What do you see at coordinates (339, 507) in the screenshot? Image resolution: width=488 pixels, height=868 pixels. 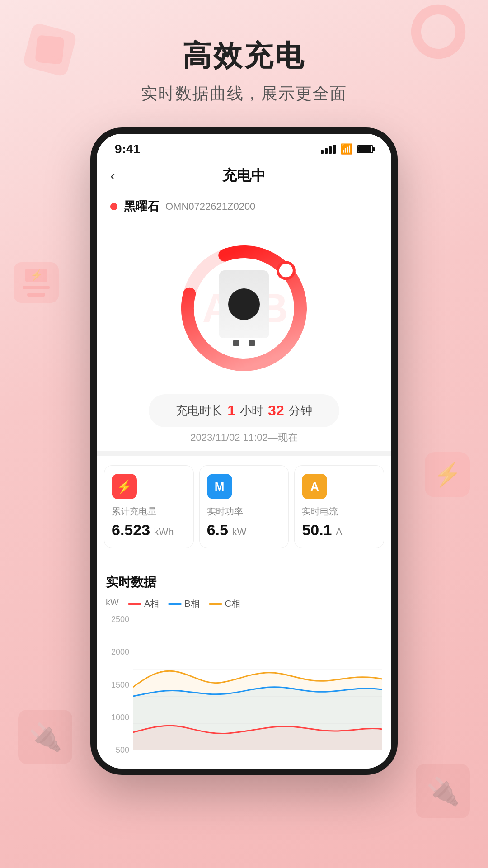 I see `stat-card-current: A 实时电流 50.1 A` at bounding box center [339, 507].